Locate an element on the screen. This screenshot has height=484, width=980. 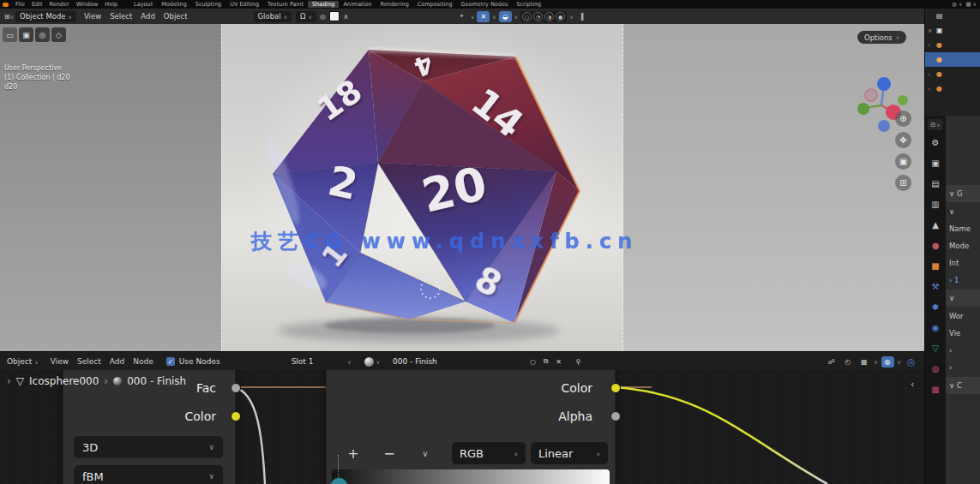
color-swatch is located at coordinates (334, 16).